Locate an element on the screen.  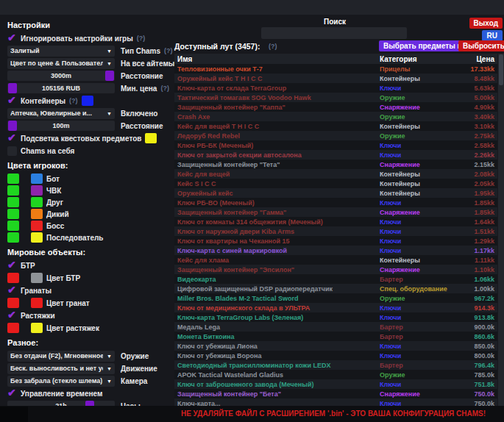
loot-table-row: Ключ-карта TerraGroup Labs (Зеленая) Клю… is located at coordinates (336, 318).